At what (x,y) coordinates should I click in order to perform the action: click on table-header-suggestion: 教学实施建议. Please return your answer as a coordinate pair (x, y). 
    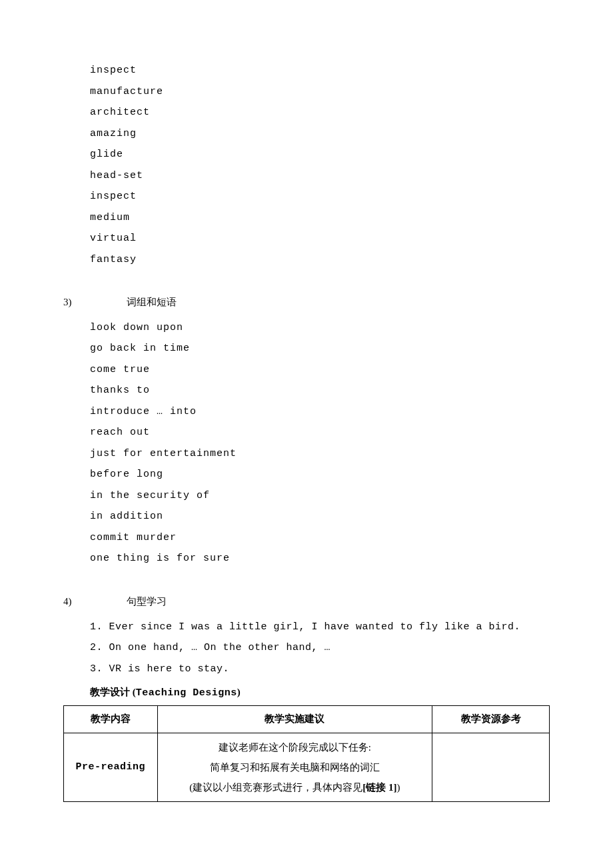
    Looking at the image, I should click on (295, 719).